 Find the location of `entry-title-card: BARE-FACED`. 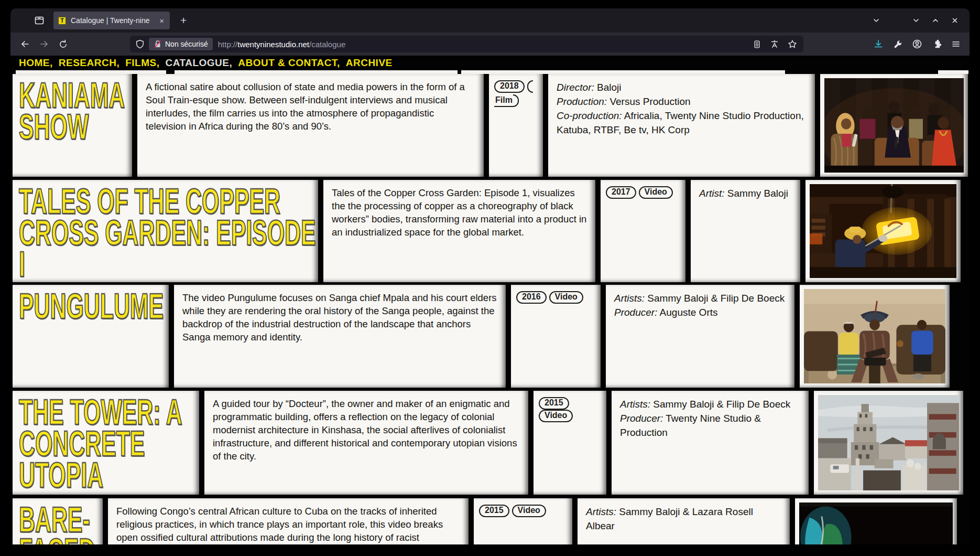

entry-title-card: BARE-FACED is located at coordinates (58, 521).